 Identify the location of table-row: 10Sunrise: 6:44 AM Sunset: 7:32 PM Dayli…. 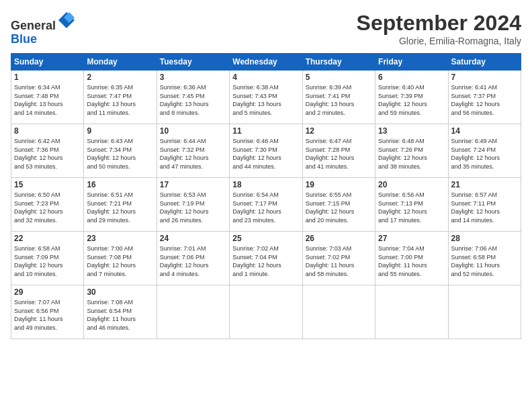
(193, 151).